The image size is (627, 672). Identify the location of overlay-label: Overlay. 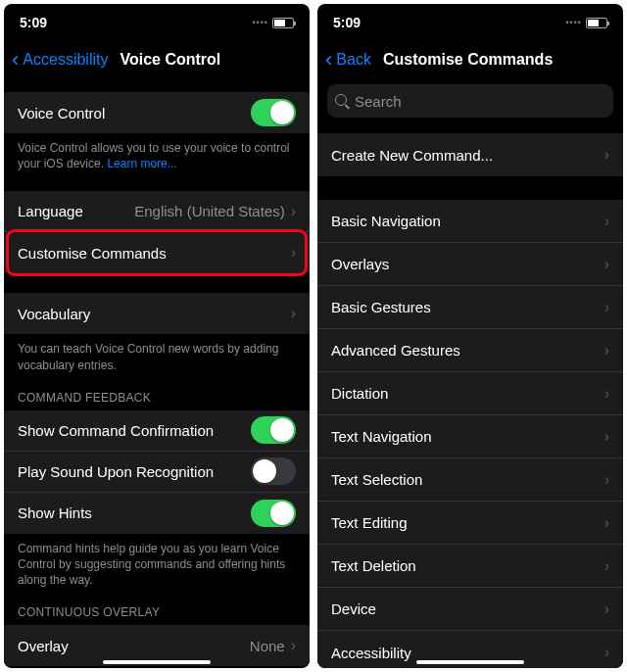
(133, 647).